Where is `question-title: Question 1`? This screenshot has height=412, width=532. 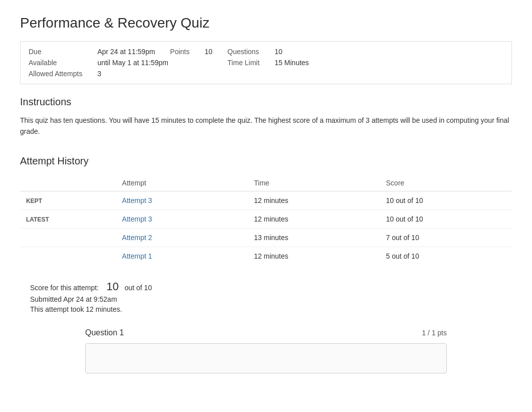 question-title: Question 1 is located at coordinates (104, 333).